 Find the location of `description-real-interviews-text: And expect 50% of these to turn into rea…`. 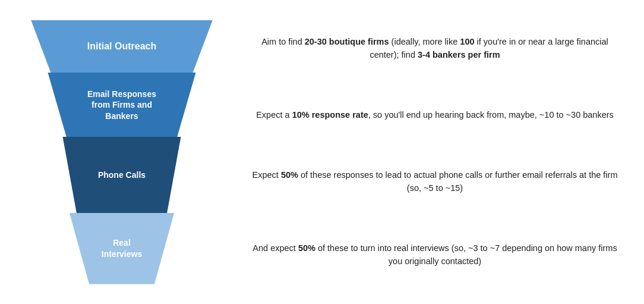

description-real-interviews-text: And expect 50% of these to turn into rea… is located at coordinates (435, 255).